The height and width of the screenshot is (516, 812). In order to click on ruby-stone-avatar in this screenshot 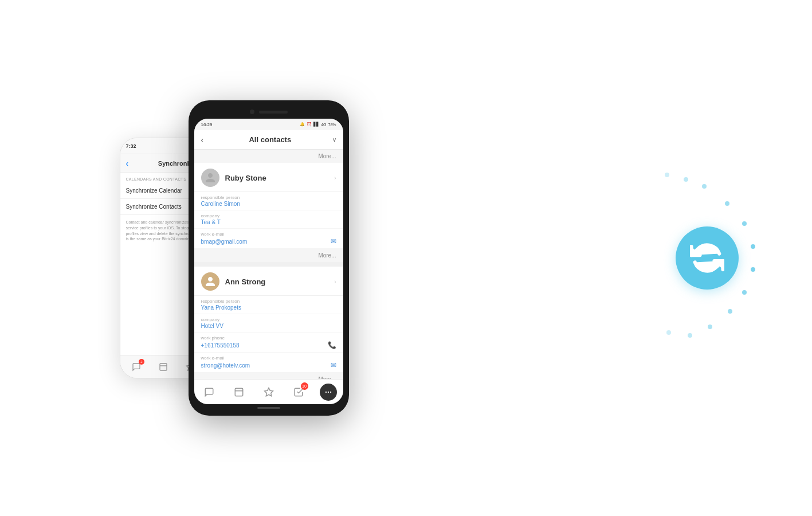, I will do `click(210, 178)`.